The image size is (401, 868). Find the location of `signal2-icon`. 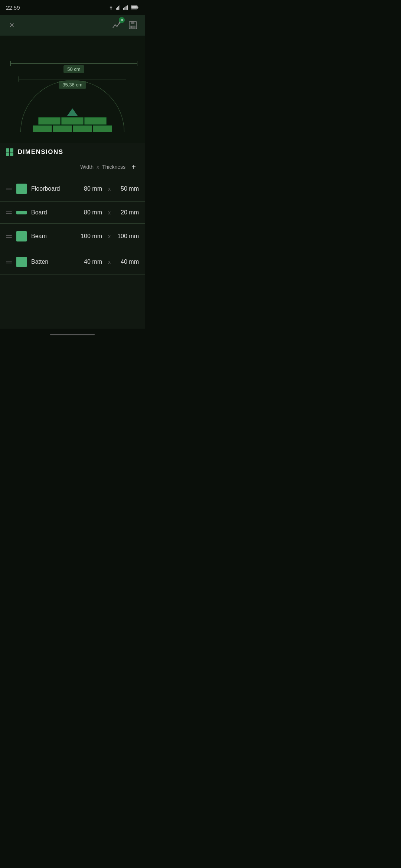

signal2-icon is located at coordinates (126, 7).